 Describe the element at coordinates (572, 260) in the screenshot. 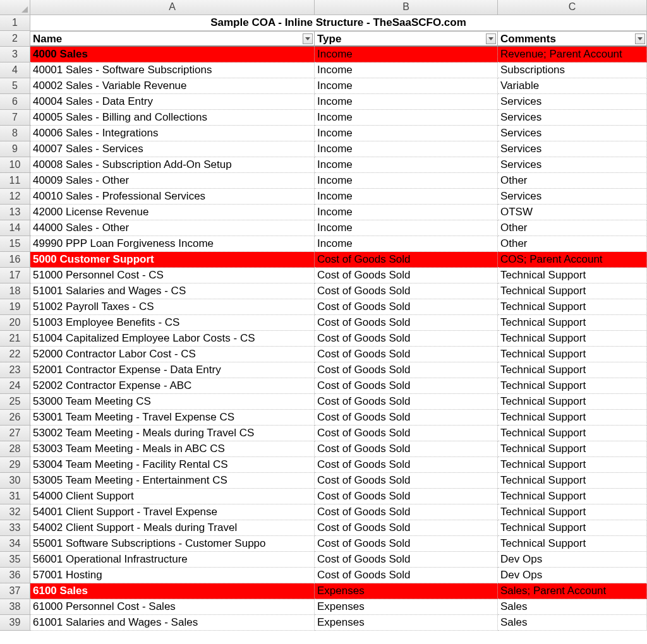

I see `cell-comments: COS; Parent Account` at that location.